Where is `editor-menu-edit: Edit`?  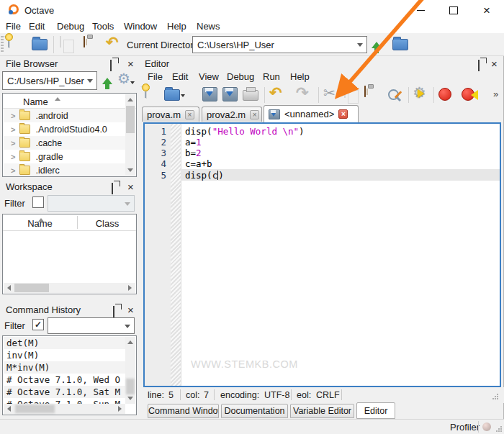 editor-menu-edit: Edit is located at coordinates (180, 77).